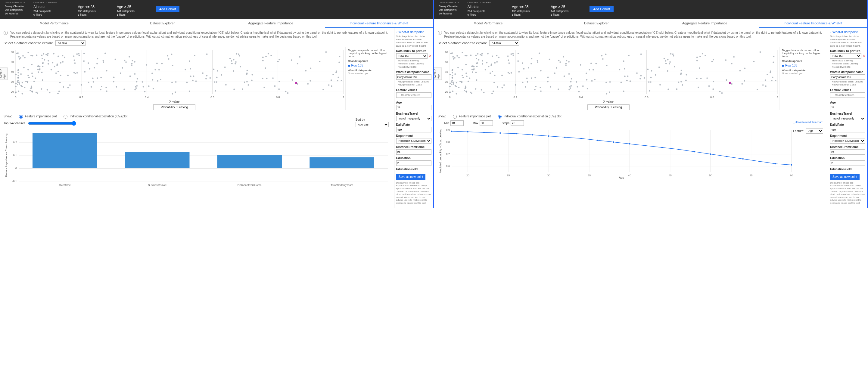 The image size is (868, 378). Describe the element at coordinates (52, 123) in the screenshot. I see `topk-slider` at that location.